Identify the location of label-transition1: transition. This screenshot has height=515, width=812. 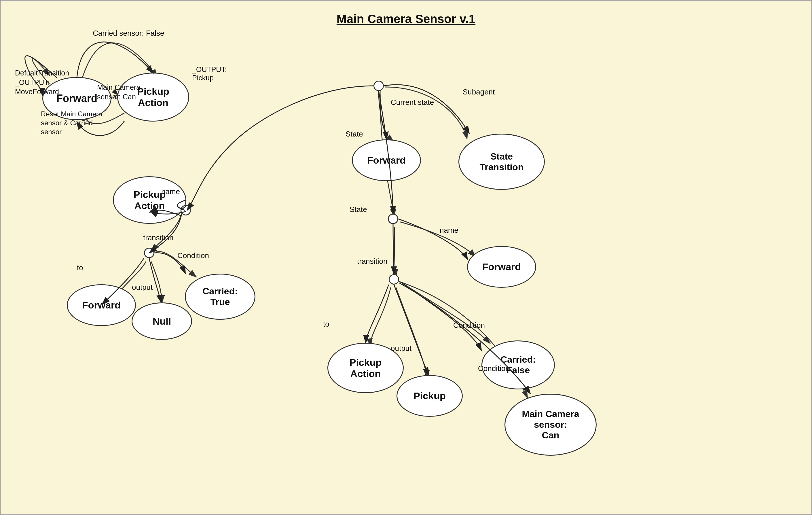
(158, 238).